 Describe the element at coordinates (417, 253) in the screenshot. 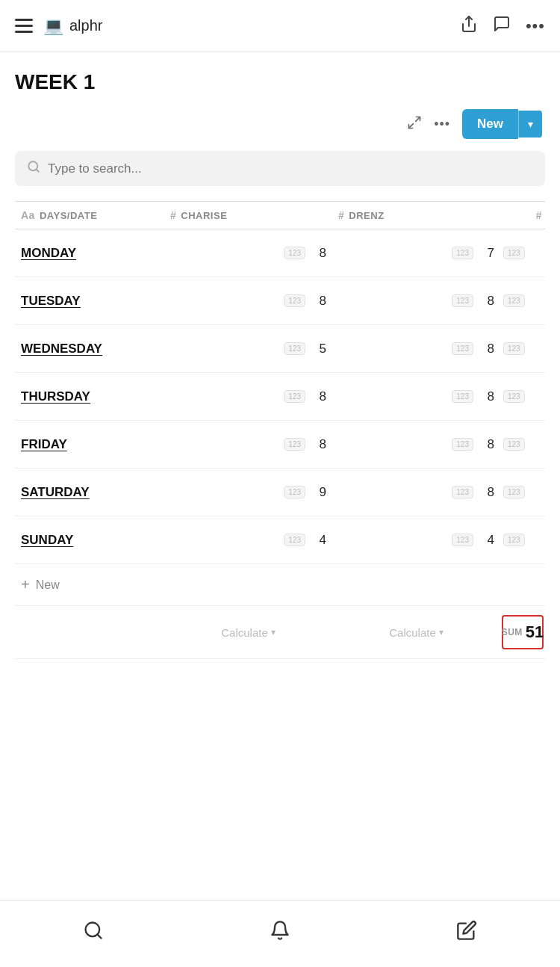

I see `row-drenz-0: 123 7` at that location.